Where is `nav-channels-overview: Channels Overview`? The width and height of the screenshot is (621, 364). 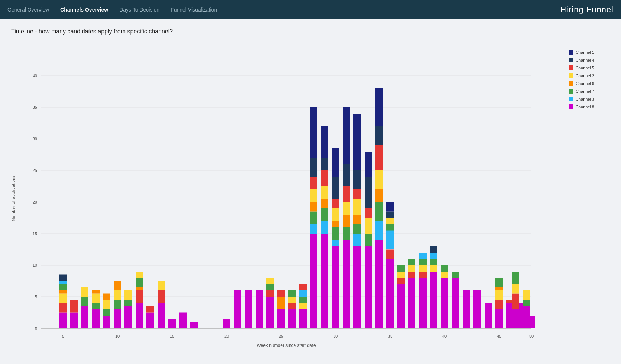 nav-channels-overview: Channels Overview is located at coordinates (84, 10).